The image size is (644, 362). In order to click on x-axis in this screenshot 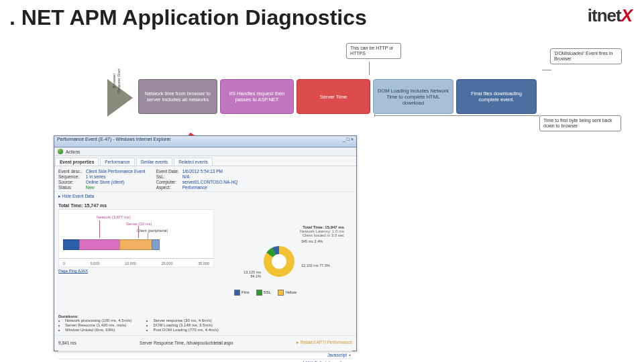, I will do `click(136, 259)`.